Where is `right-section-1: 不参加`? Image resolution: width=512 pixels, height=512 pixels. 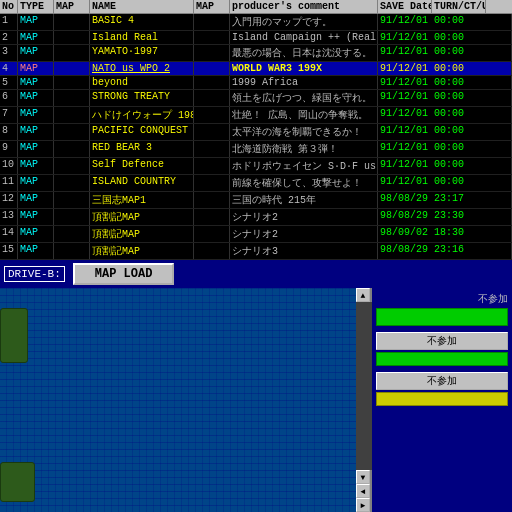
right-section-1: 不参加 is located at coordinates (442, 309).